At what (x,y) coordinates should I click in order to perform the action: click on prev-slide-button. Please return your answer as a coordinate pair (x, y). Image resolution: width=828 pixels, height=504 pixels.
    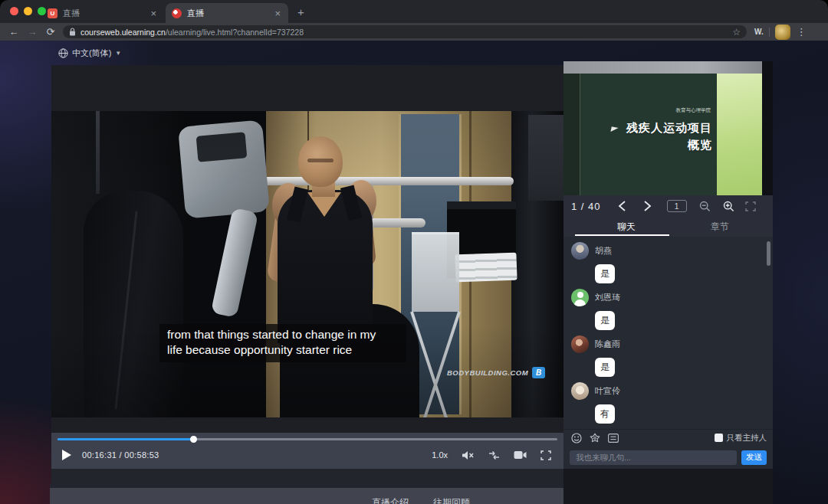
    Looking at the image, I should click on (623, 206).